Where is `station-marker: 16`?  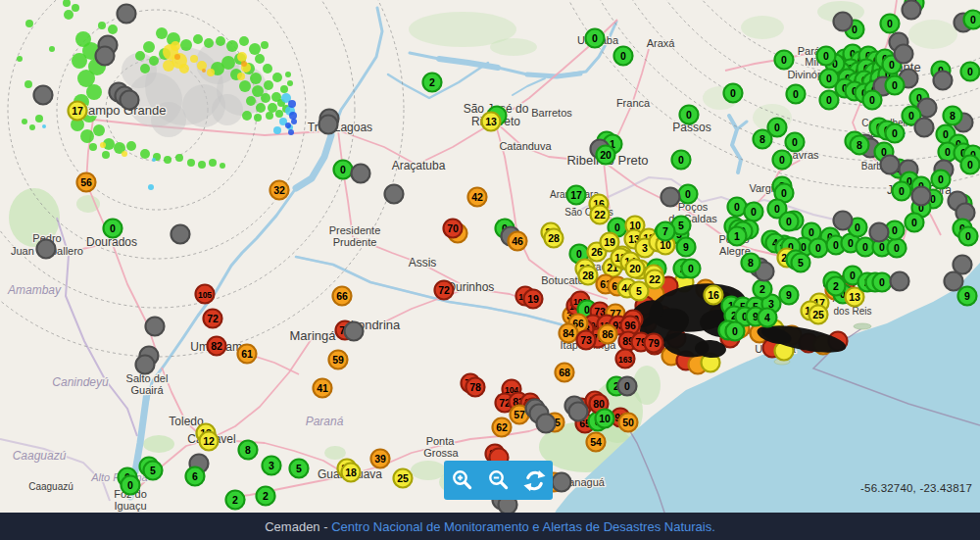 station-marker: 16 is located at coordinates (713, 296).